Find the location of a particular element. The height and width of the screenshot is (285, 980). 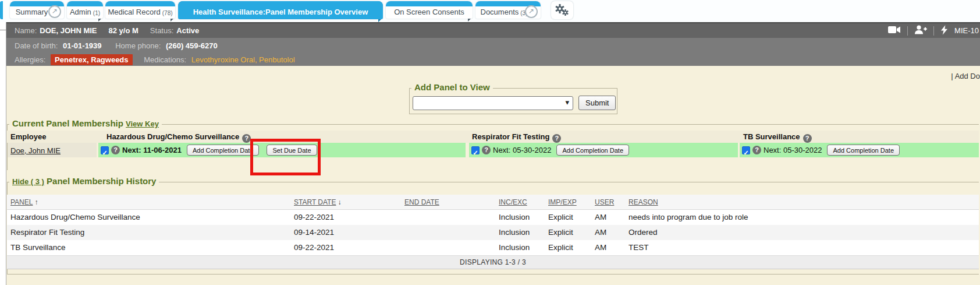

current-panel-header-row: Employee Hazardous Drug/Chemo Surveillan… is located at coordinates (493, 136).